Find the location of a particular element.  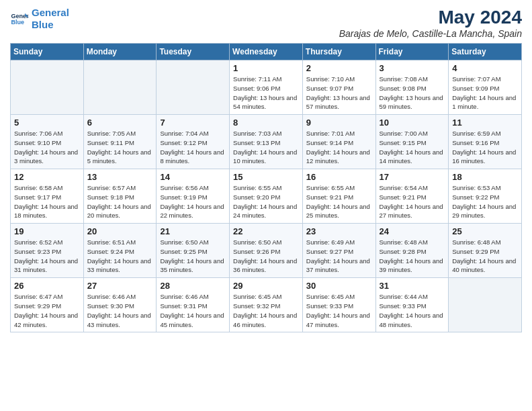

week-row-5: 26Sunrise: 6:47 AMSunset: 9:29 PMDayligh… is located at coordinates (266, 305).